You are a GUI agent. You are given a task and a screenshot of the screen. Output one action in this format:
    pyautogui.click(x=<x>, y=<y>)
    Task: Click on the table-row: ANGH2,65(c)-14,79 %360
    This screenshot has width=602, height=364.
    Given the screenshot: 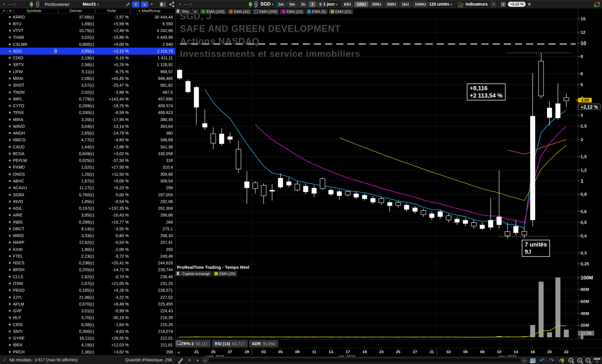 What is the action you would take?
    pyautogui.click(x=88, y=133)
    